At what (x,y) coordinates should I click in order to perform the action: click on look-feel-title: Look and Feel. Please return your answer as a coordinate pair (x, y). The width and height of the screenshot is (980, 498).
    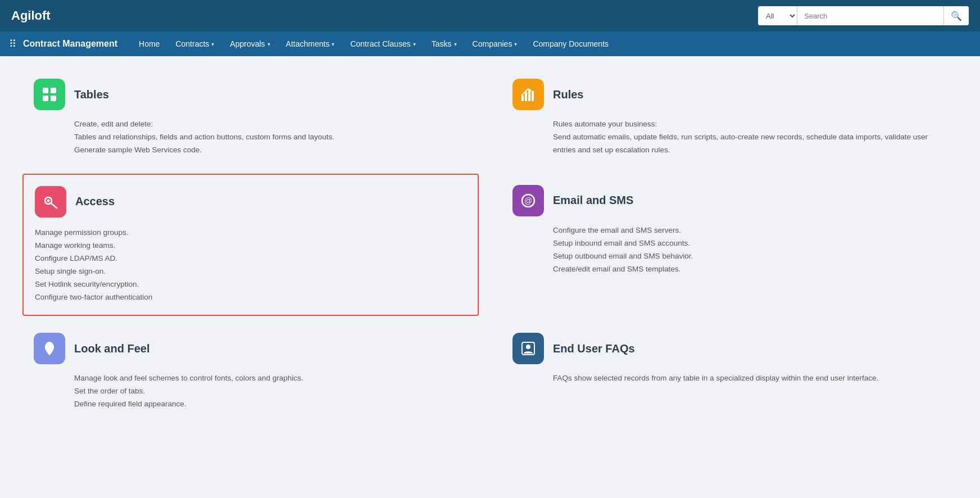
    Looking at the image, I should click on (112, 348).